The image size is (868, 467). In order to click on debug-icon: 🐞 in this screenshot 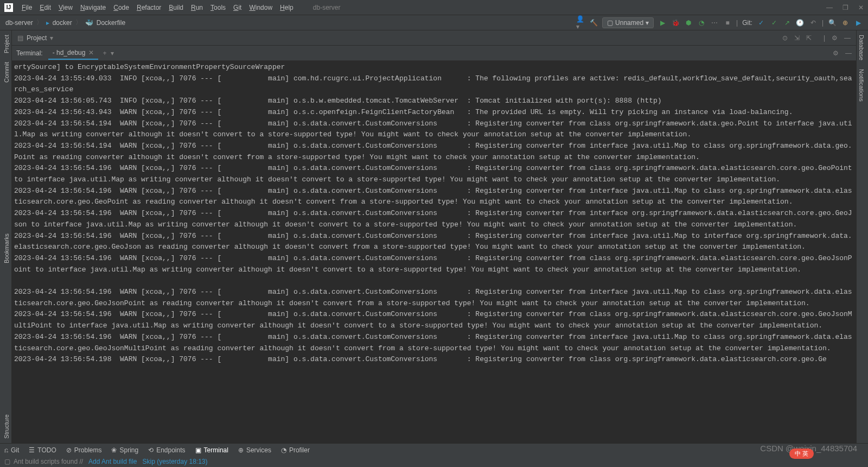, I will do `click(675, 23)`.